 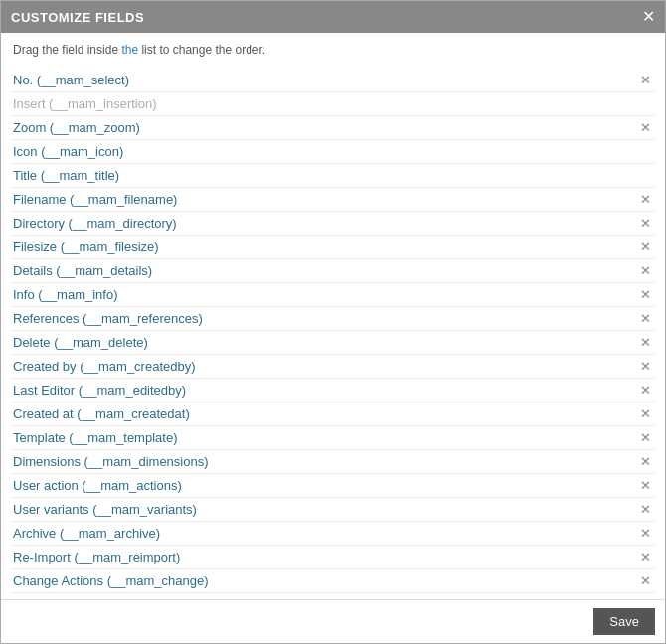 What do you see at coordinates (333, 510) in the screenshot?
I see `field-item: User variants (__mam_variants)✕` at bounding box center [333, 510].